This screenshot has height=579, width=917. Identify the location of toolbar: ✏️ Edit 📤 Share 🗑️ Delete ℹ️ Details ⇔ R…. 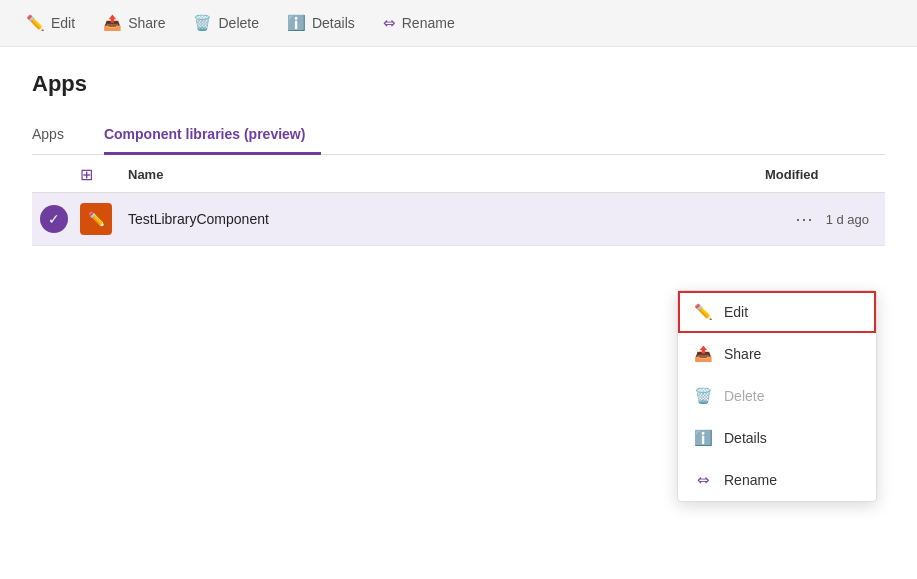
(458, 24).